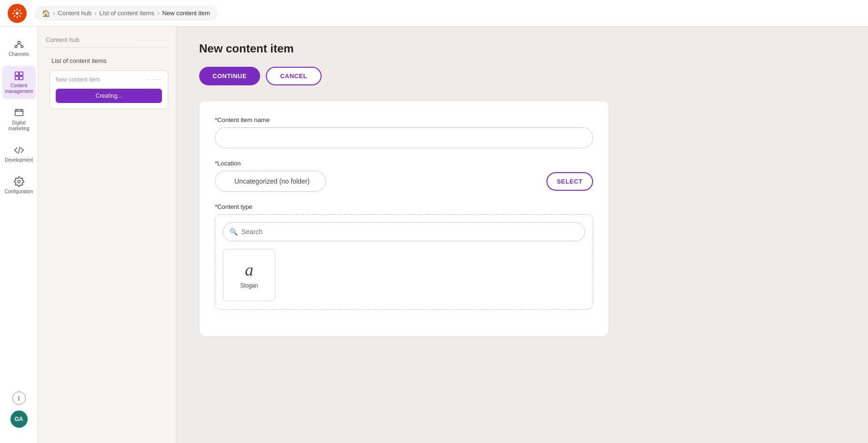  I want to click on sidebar-item-content-label: Content management, so click(19, 89).